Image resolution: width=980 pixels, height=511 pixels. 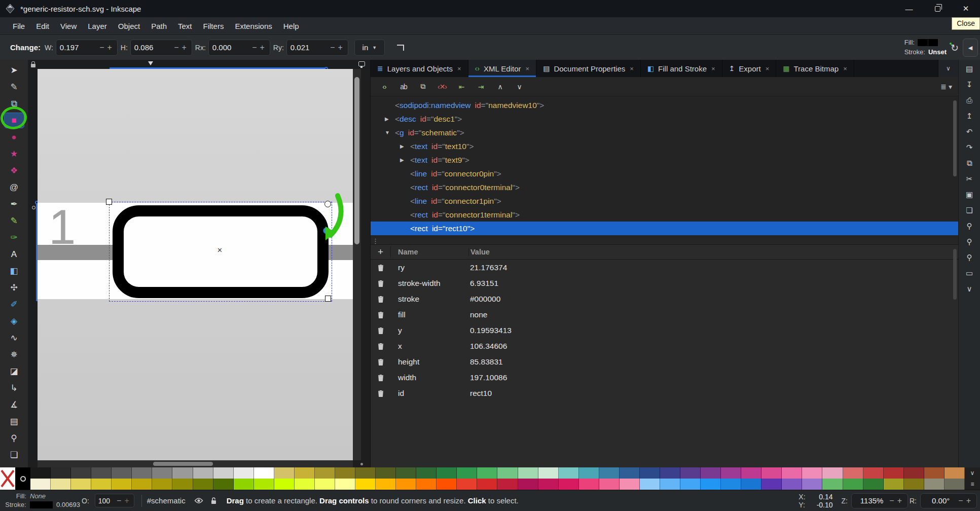 I want to click on tab-overflow-chevron: ∨, so click(x=948, y=68).